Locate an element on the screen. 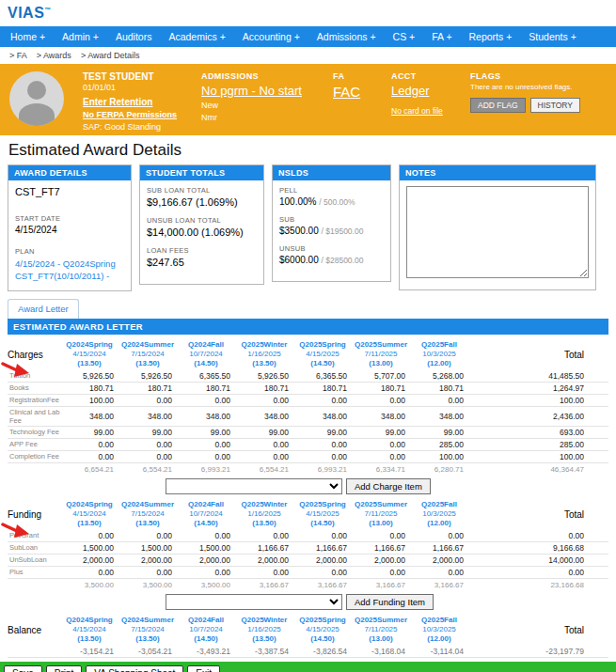 This screenshot has width=616, height=672. charge-item-select is located at coordinates (254, 487).